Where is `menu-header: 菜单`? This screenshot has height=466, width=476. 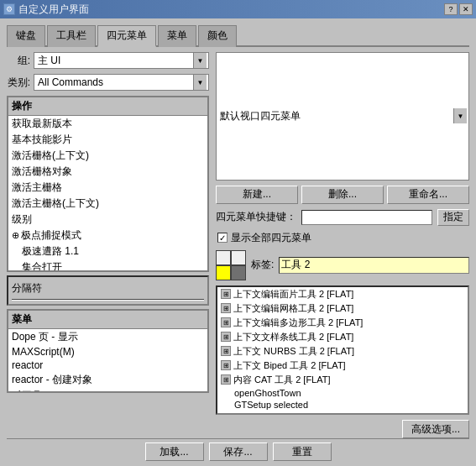
menu-header: 菜单 is located at coordinates (107, 320).